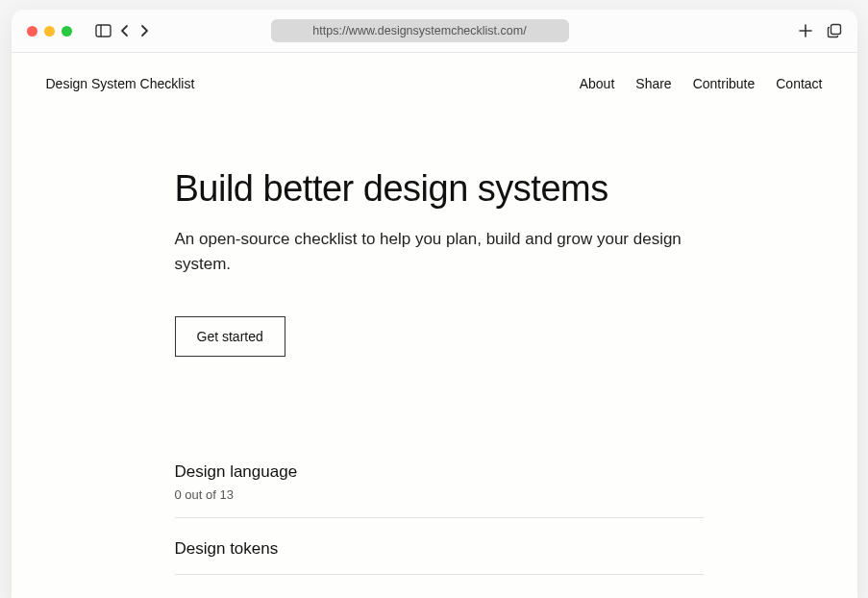  Describe the element at coordinates (420, 31) in the screenshot. I see `url-bar: https://www.designsystemchecklist.com/` at that location.